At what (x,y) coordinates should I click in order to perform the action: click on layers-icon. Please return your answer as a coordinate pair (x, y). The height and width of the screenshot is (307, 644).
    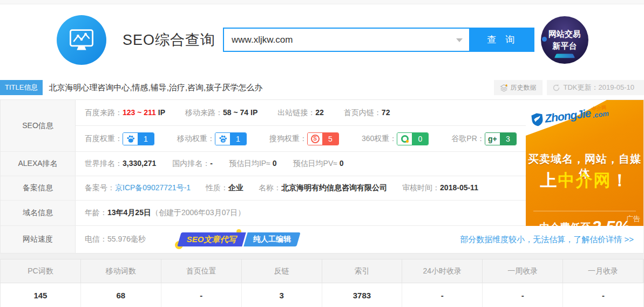
    Looking at the image, I should click on (504, 88).